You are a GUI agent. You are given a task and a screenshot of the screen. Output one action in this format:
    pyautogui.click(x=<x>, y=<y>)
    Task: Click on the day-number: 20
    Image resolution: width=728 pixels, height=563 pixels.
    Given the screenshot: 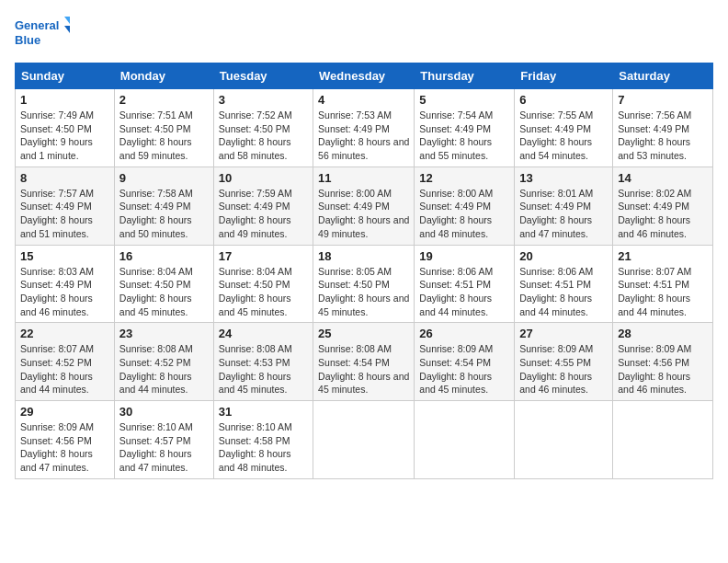 What is the action you would take?
    pyautogui.click(x=563, y=256)
    